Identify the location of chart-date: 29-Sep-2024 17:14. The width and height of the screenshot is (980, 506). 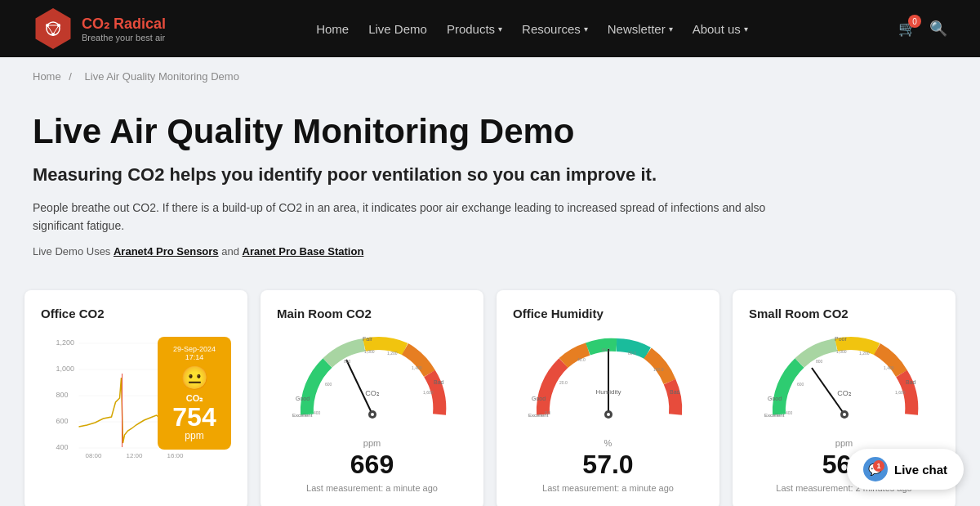
(194, 353).